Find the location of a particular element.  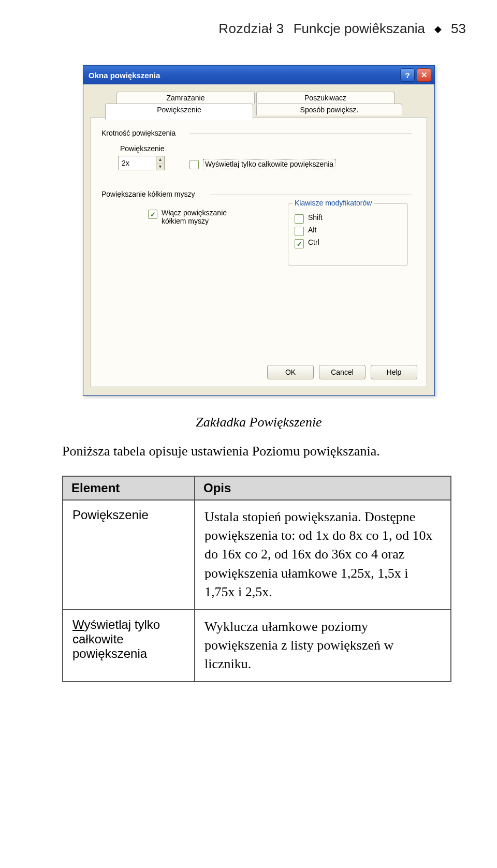

tab-zoom-mode: Sposób powiększ. is located at coordinates (329, 110).